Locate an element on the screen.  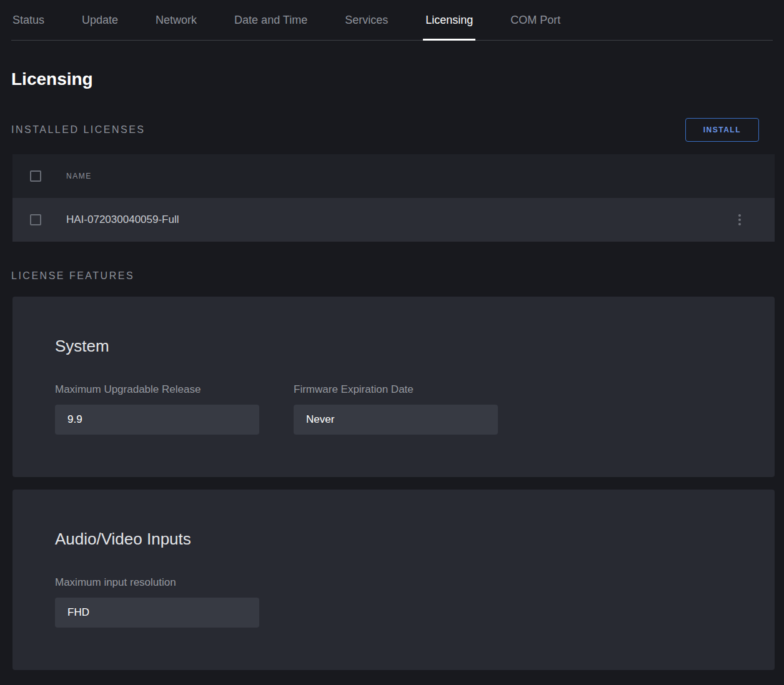
tab-network: Network is located at coordinates (176, 24).